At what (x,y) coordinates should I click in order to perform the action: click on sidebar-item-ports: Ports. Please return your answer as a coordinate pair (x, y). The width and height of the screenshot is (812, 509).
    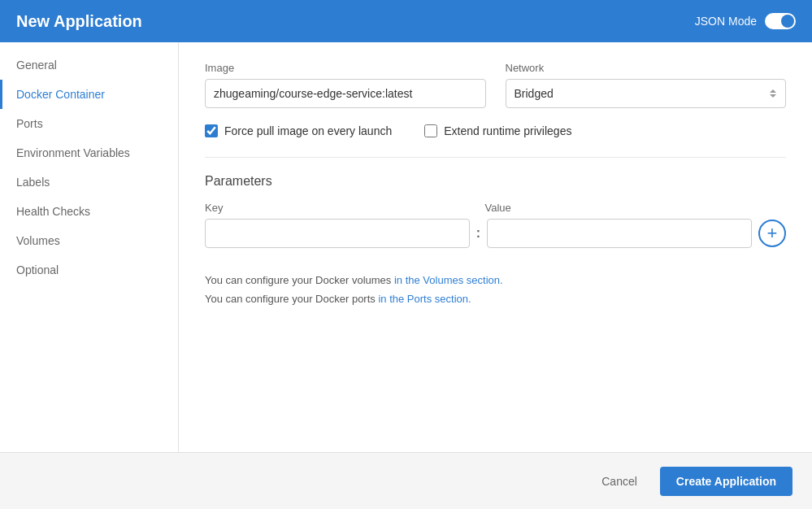
    Looking at the image, I should click on (89, 124).